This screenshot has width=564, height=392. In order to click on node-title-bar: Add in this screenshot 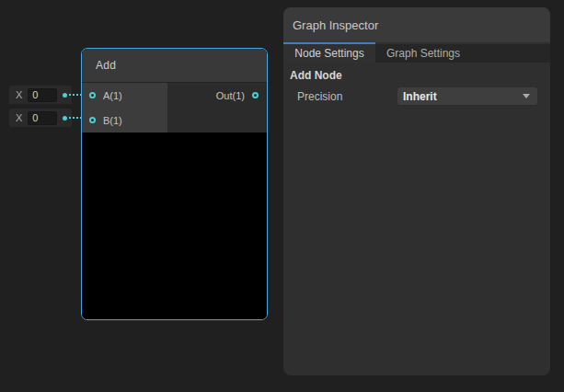, I will do `click(175, 65)`.